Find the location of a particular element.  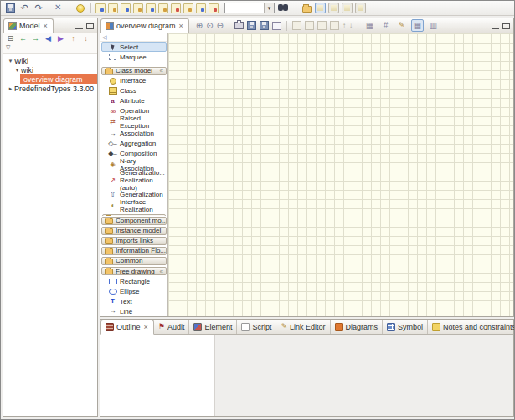

palette-tool-select: Select is located at coordinates (134, 47).